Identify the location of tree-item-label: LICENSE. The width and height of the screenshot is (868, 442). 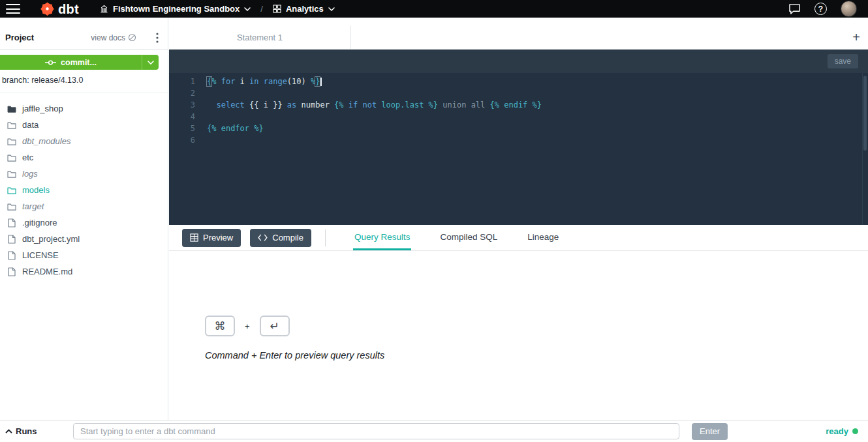
(40, 256).